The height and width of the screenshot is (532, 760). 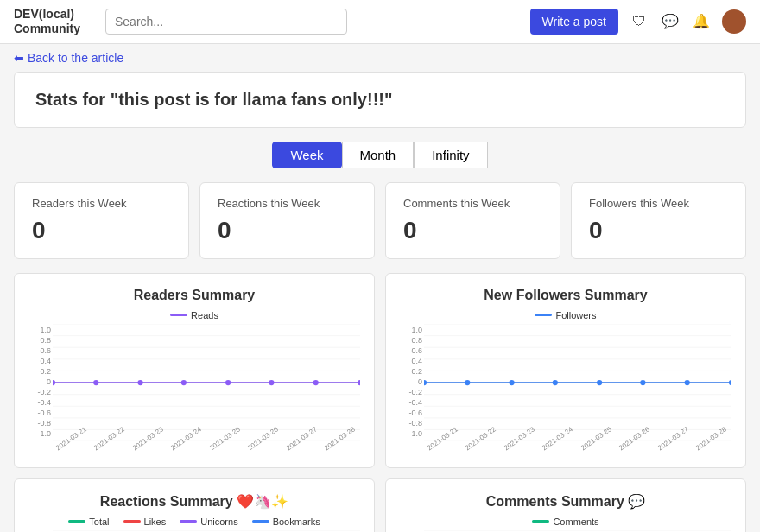 What do you see at coordinates (378, 155) in the screenshot?
I see `tab-month: Month` at bounding box center [378, 155].